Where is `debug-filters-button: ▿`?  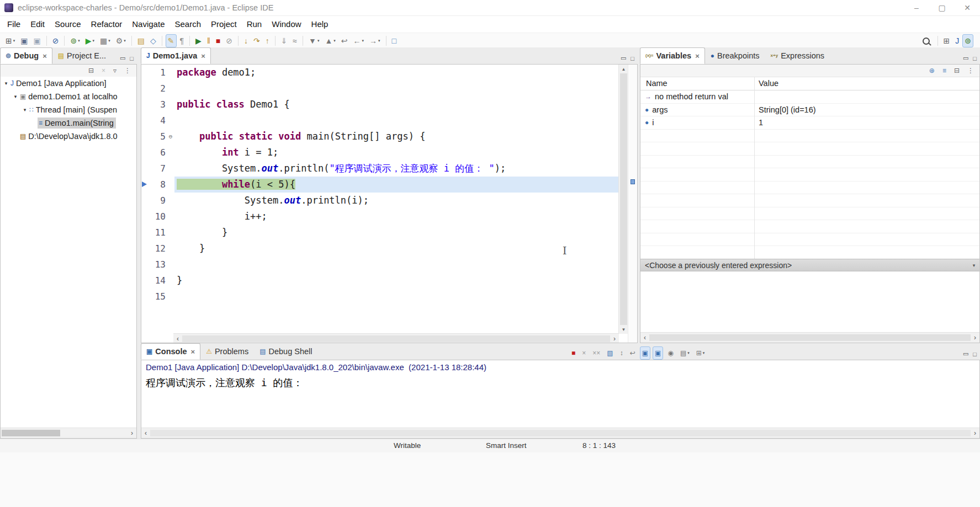 debug-filters-button: ▿ is located at coordinates (115, 71).